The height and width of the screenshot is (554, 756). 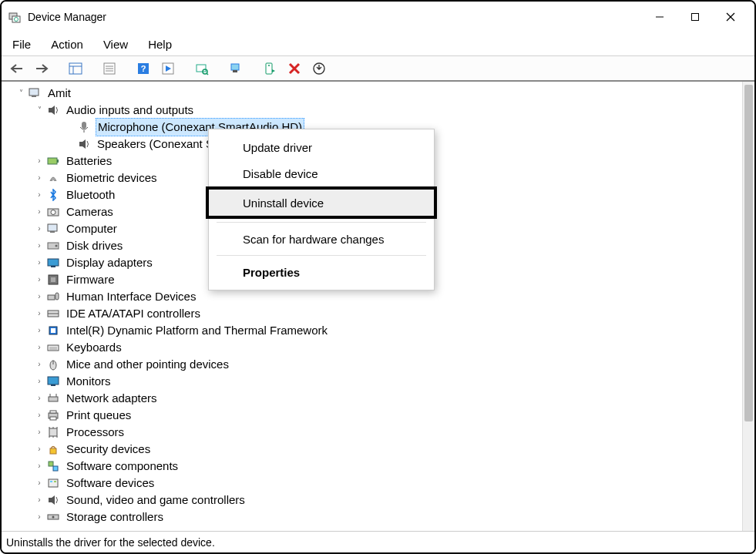 What do you see at coordinates (236, 69) in the screenshot?
I see `update-driver-button` at bounding box center [236, 69].